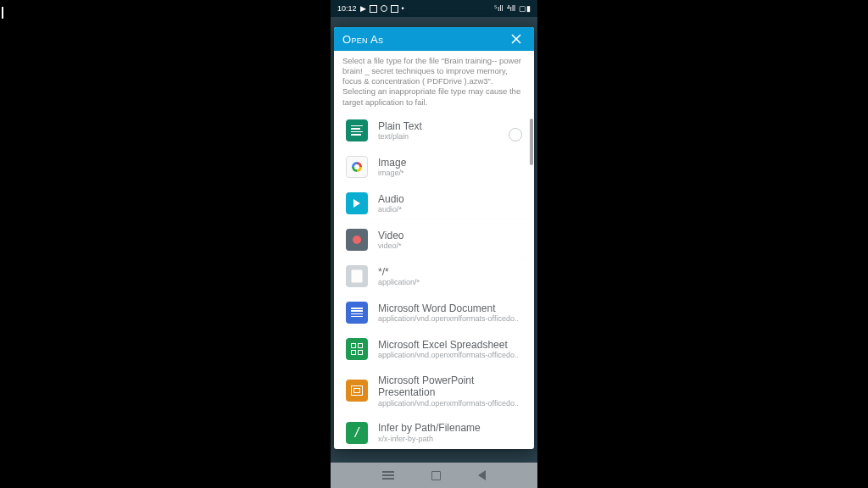  What do you see at coordinates (434, 130) in the screenshot?
I see `list-item-plain-text: Plain Text text/plain` at bounding box center [434, 130].